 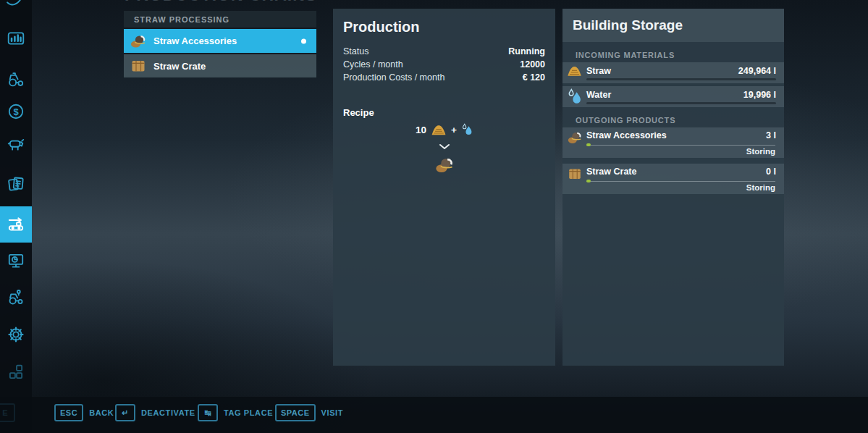 What do you see at coordinates (16, 117) in the screenshot?
I see `finances-icon: $` at bounding box center [16, 117].